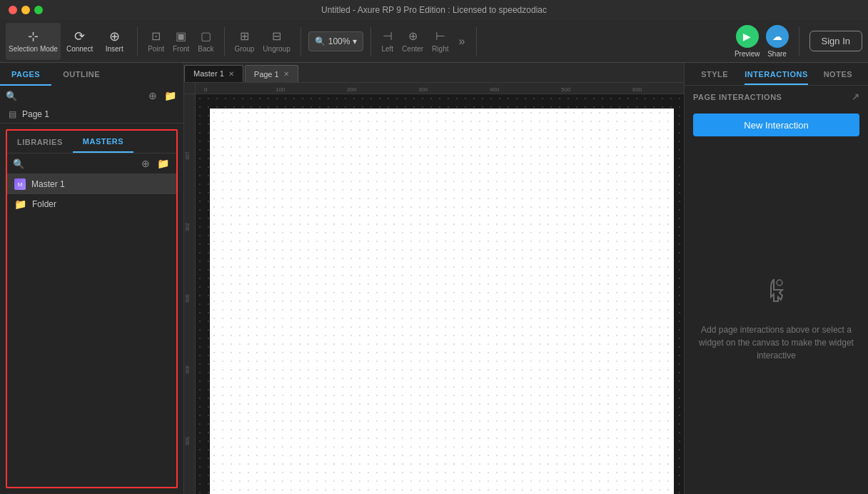  I want to click on page-interactions-header: PAGE INTERACTIONS ↗, so click(777, 97).